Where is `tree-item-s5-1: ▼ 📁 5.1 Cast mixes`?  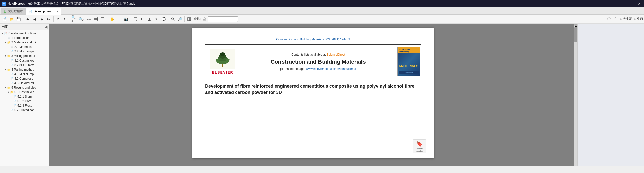 tree-item-s5-1: ▼ 📁 5.1 Cast mixes is located at coordinates (24, 92).